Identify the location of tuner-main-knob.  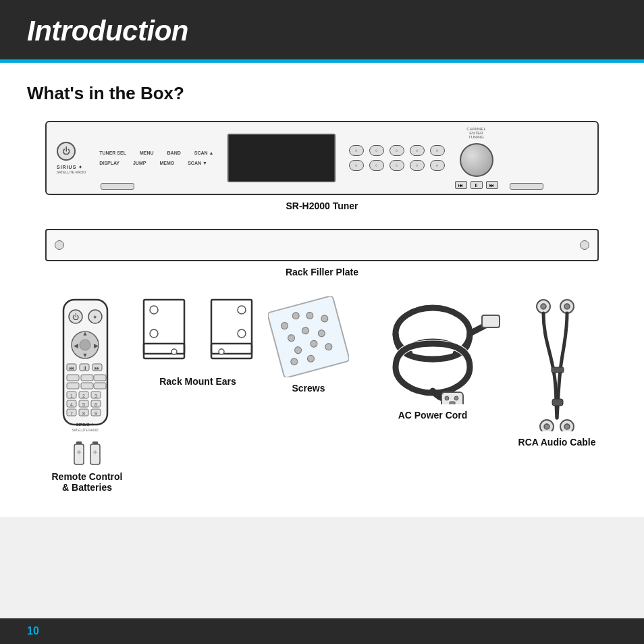
(477, 160).